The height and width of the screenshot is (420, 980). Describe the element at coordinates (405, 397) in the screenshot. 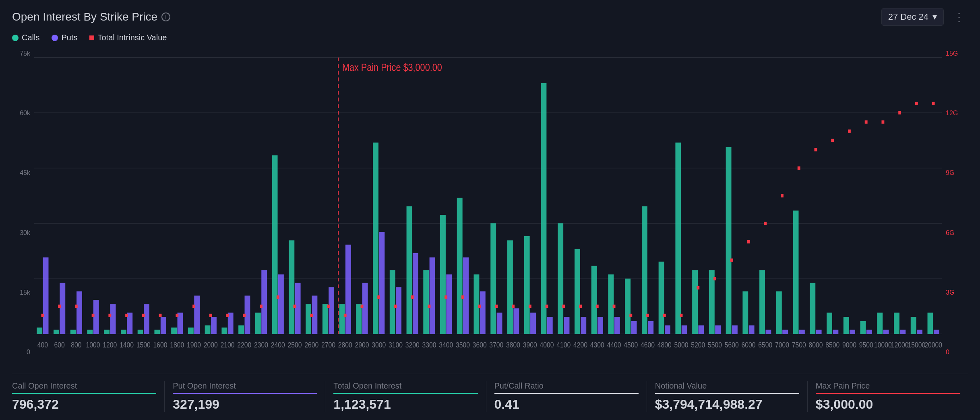

I see `stat-item-2: Total Open Interest 1,123,571` at that location.